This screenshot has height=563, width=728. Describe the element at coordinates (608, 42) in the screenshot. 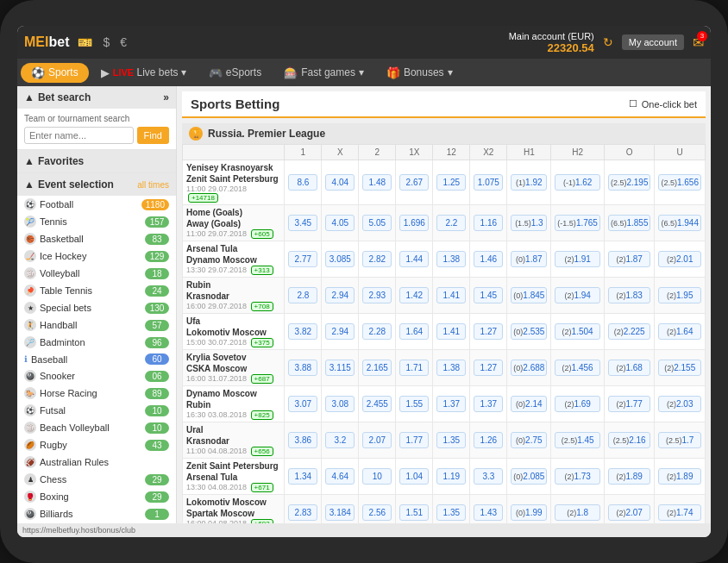

I see `refresh-icon: ↻` at that location.